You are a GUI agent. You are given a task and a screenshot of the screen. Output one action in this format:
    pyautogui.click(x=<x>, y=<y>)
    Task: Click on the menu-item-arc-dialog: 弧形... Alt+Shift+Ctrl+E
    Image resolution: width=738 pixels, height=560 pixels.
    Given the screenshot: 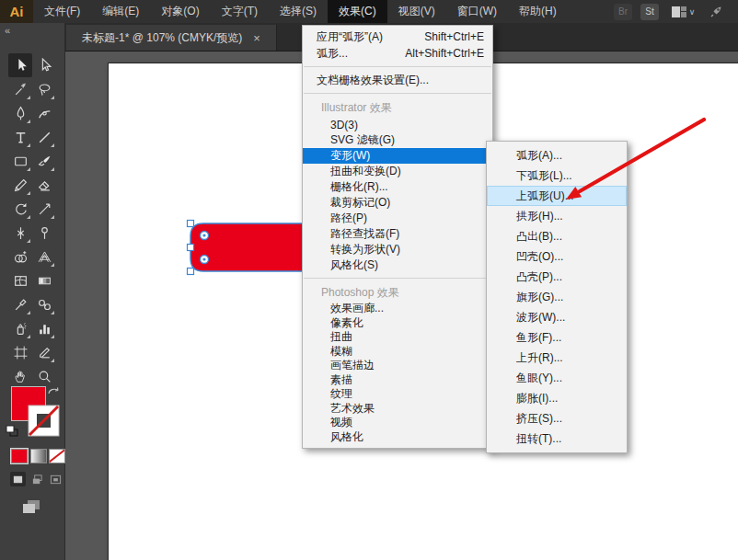 What is the action you would take?
    pyautogui.click(x=398, y=53)
    